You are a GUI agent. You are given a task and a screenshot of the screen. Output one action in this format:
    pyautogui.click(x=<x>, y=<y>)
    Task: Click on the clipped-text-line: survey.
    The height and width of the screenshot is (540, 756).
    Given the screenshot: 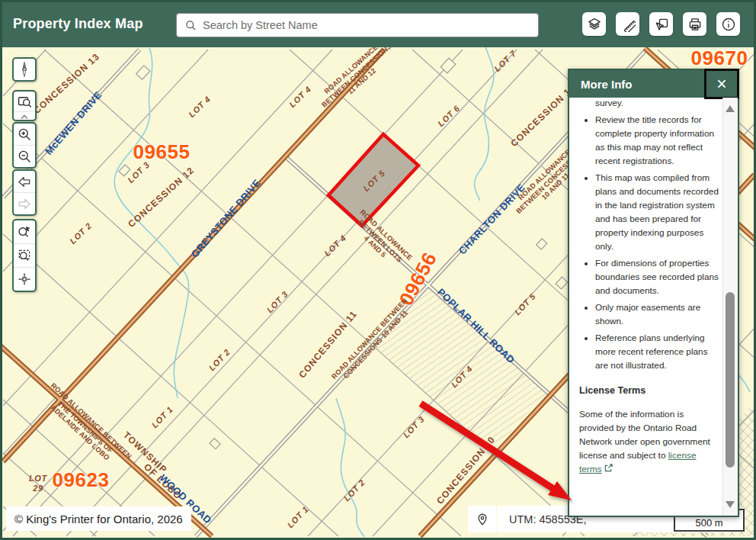 What is the action you would take?
    pyautogui.click(x=657, y=104)
    